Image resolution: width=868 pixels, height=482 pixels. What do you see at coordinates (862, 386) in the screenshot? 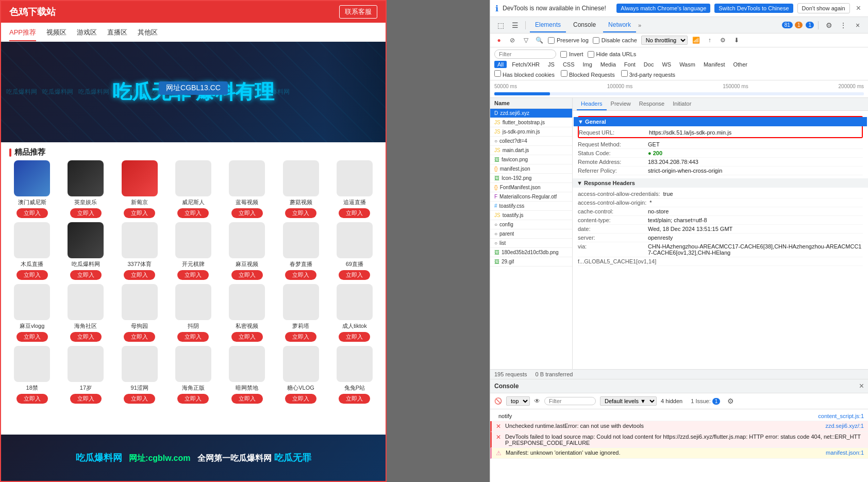
I see `console-close-button: ×` at bounding box center [862, 386].